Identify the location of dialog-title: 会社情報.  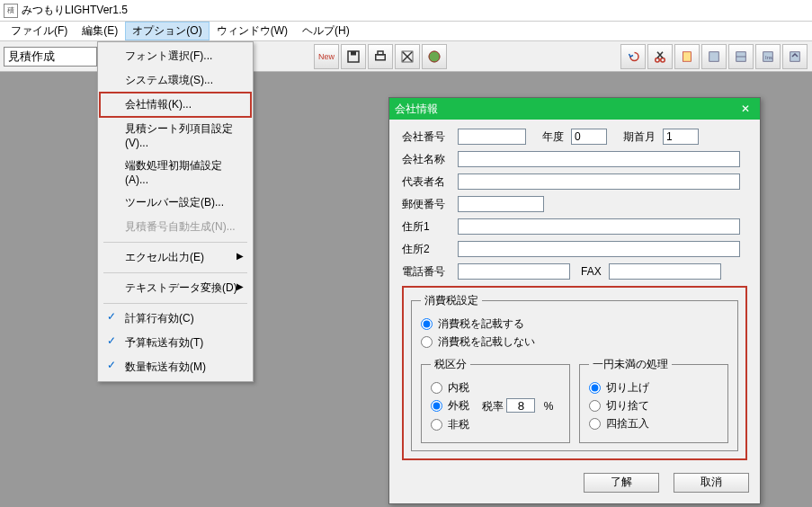
(416, 110).